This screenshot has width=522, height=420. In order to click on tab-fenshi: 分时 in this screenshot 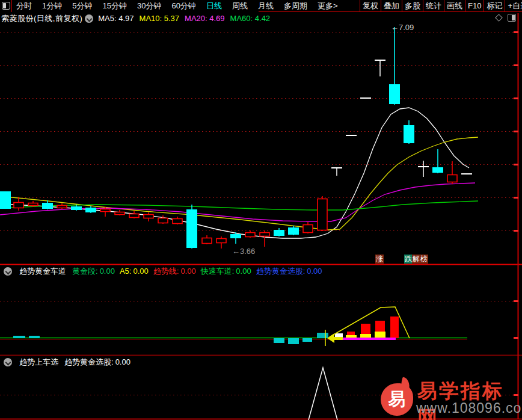, I will do `click(24, 6)`.